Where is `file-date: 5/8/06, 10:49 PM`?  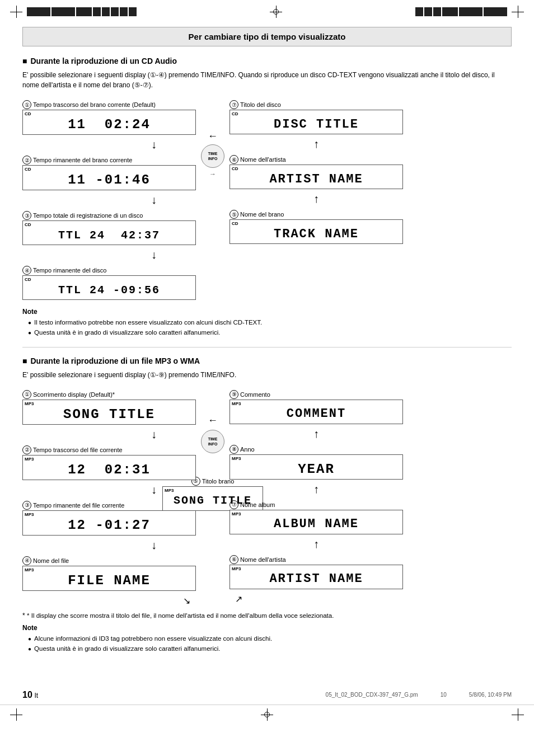 file-date: 5/8/06, 10:49 PM is located at coordinates (490, 695).